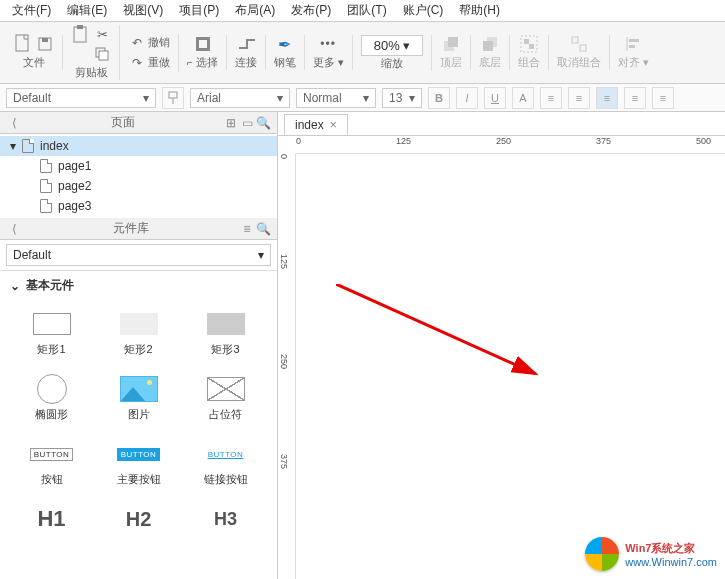 Image resolution: width=725 pixels, height=579 pixels. What do you see at coordinates (579, 98) in the screenshot?
I see `align-center-button: ≡` at bounding box center [579, 98].